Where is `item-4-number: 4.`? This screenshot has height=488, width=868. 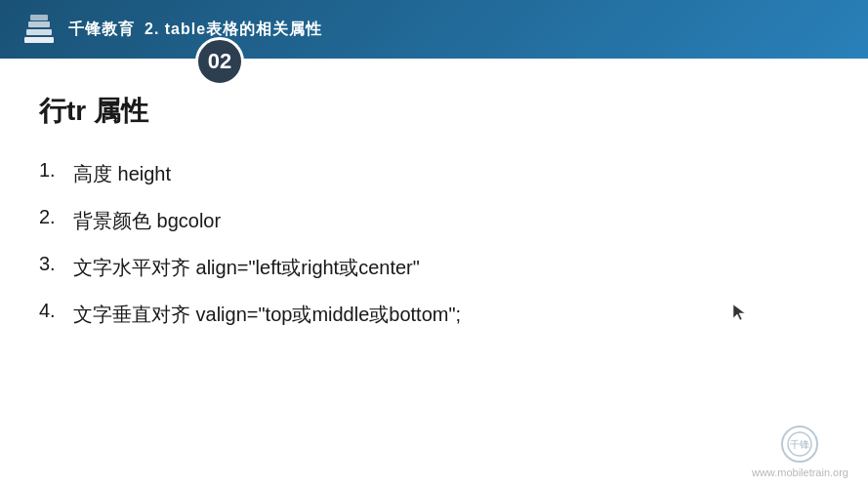 item-4-number: 4. is located at coordinates (57, 310).